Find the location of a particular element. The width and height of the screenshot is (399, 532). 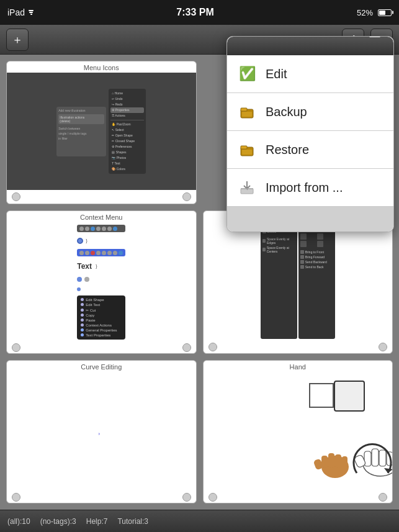

status-bottom-bar: (all):10 (no-tags):3 Help:7 Tutorial:3 is located at coordinates (200, 521).